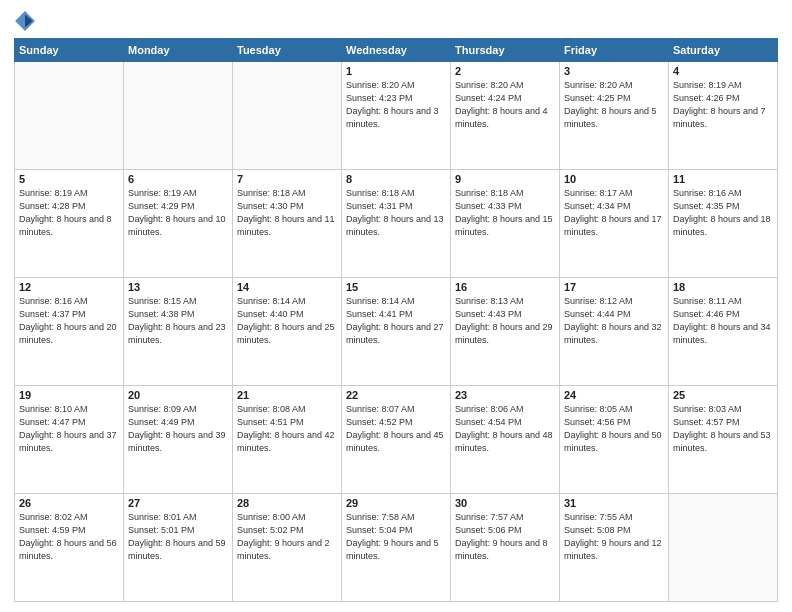 This screenshot has height=612, width=792. I want to click on calendar-cell: 27Sunrise: 8:01 AM Sunset: 5:01 PM Dayli…, so click(178, 548).